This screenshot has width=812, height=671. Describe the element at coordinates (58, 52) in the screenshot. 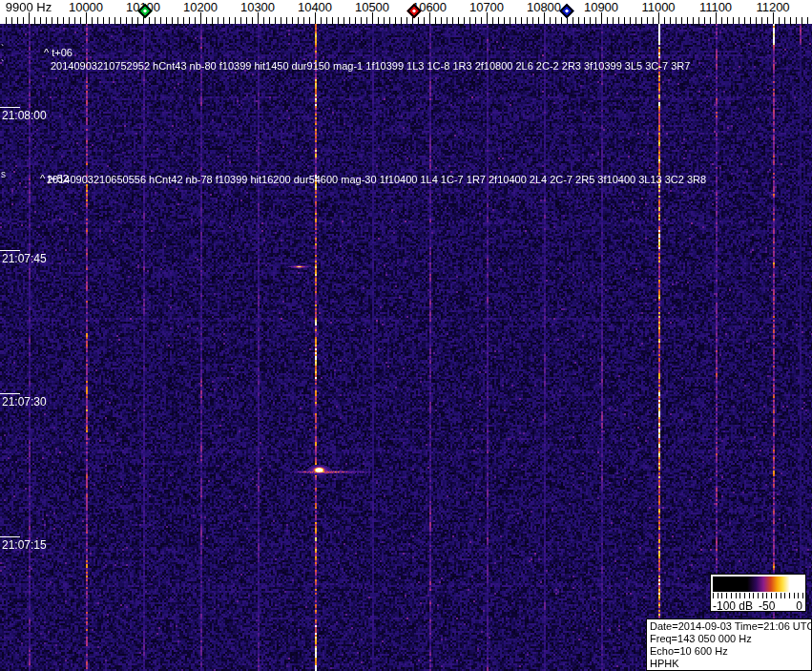

I see `detection-1-tag: ^ t+06` at that location.